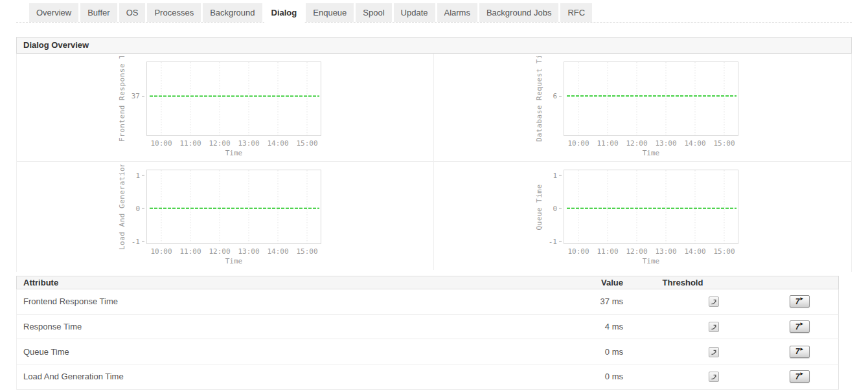 Image resolution: width=868 pixels, height=391 pixels. Describe the element at coordinates (225, 107) in the screenshot. I see `chart-frontend-response-time: Frontend Response Time Time 3710:0011:00…` at that location.